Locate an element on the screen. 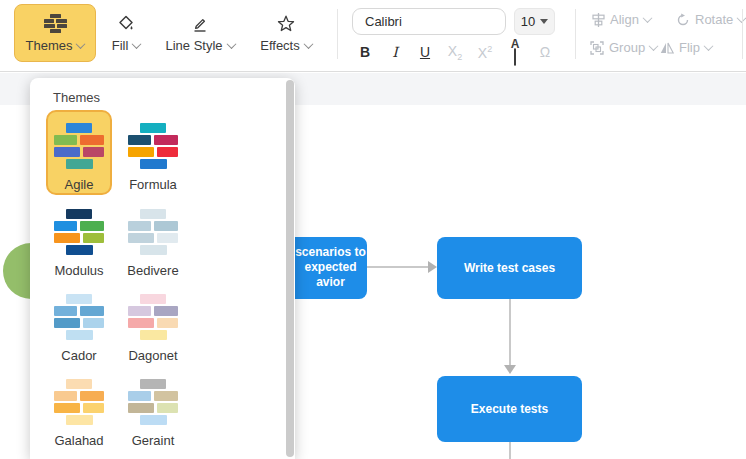 The height and width of the screenshot is (459, 746). theme-name: Modulus is located at coordinates (78, 270).